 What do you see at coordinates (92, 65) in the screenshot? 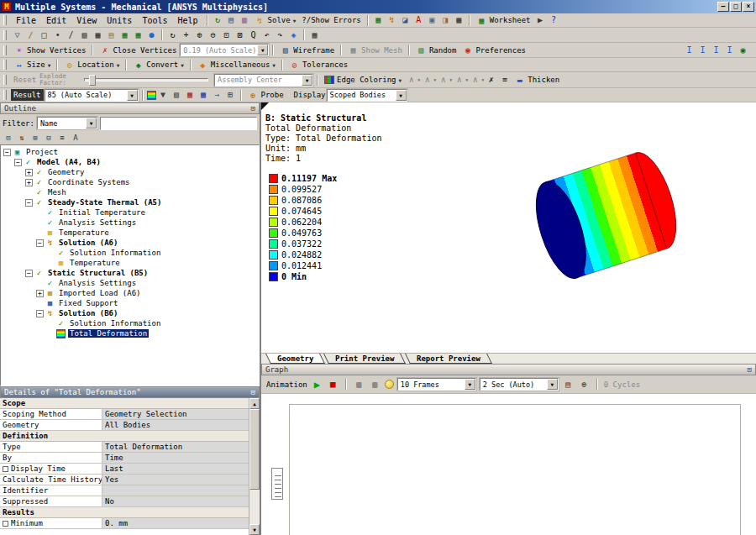
I see `location-button: ⊙ Location ▼` at bounding box center [92, 65].